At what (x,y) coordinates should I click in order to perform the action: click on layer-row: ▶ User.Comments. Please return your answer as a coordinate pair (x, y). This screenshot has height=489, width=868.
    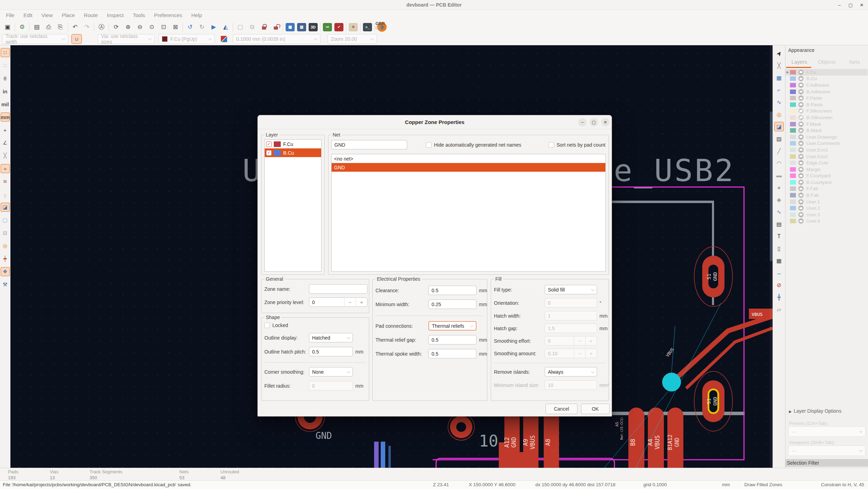
    Looking at the image, I should click on (827, 143).